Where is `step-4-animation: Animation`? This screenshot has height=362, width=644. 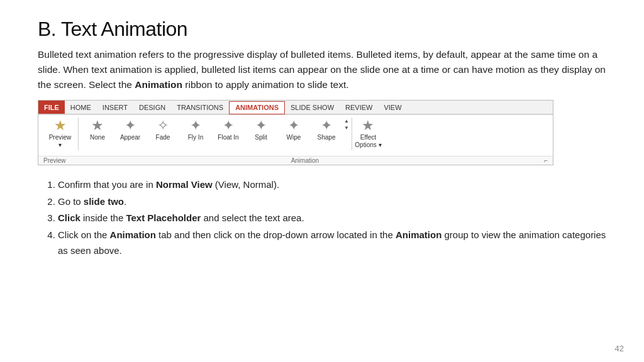
step-4-animation: Animation is located at coordinates (133, 235).